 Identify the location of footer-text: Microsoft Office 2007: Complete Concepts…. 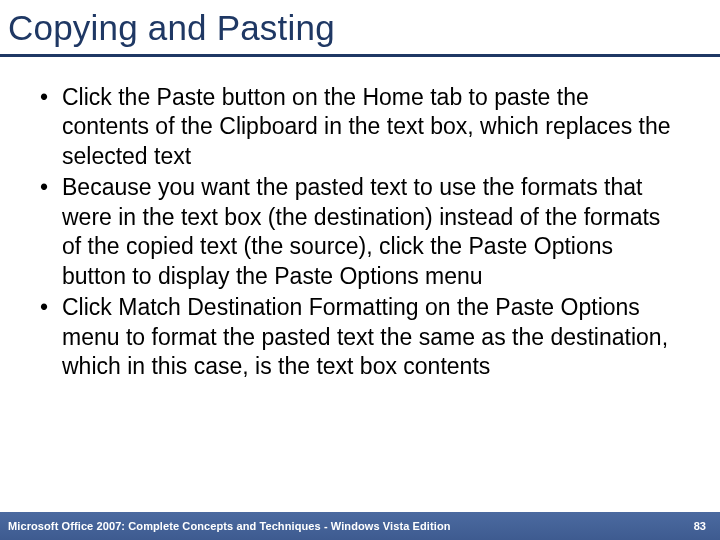
(230, 526).